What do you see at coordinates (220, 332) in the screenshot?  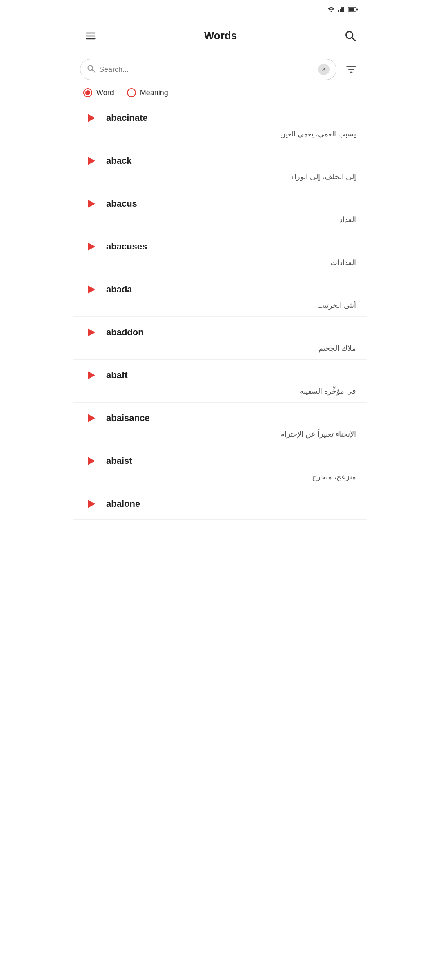 I see `word-row: abaddon` at bounding box center [220, 332].